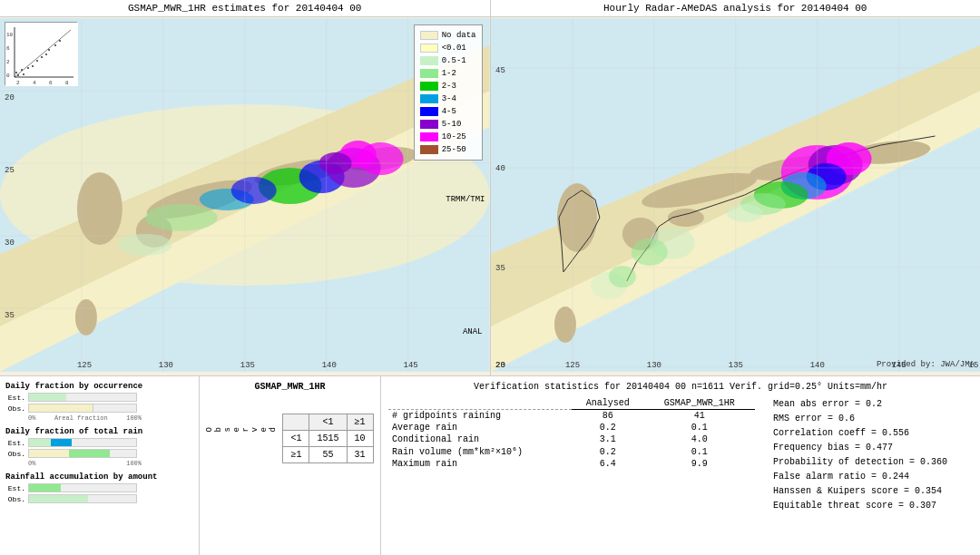 Image resolution: width=980 pixels, height=555 pixels. What do you see at coordinates (465, 200) in the screenshot?
I see `trmm-label: TRMM/TMI` at bounding box center [465, 200].